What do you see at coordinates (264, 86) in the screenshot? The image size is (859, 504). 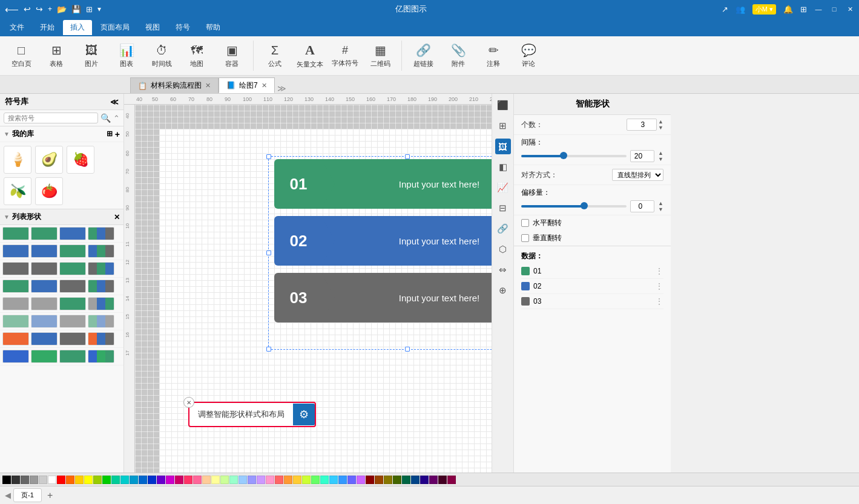 I see `tab-2-close: ✕` at bounding box center [264, 86].